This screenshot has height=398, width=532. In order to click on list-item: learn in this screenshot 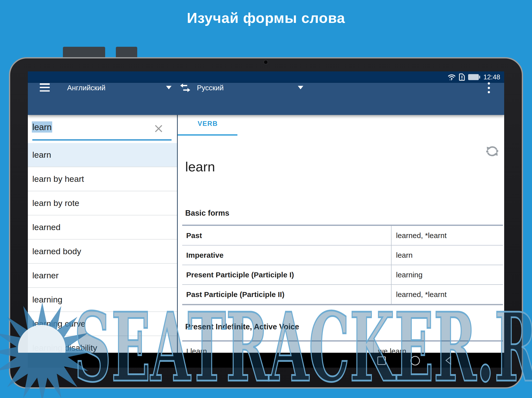, I will do `click(102, 155)`.